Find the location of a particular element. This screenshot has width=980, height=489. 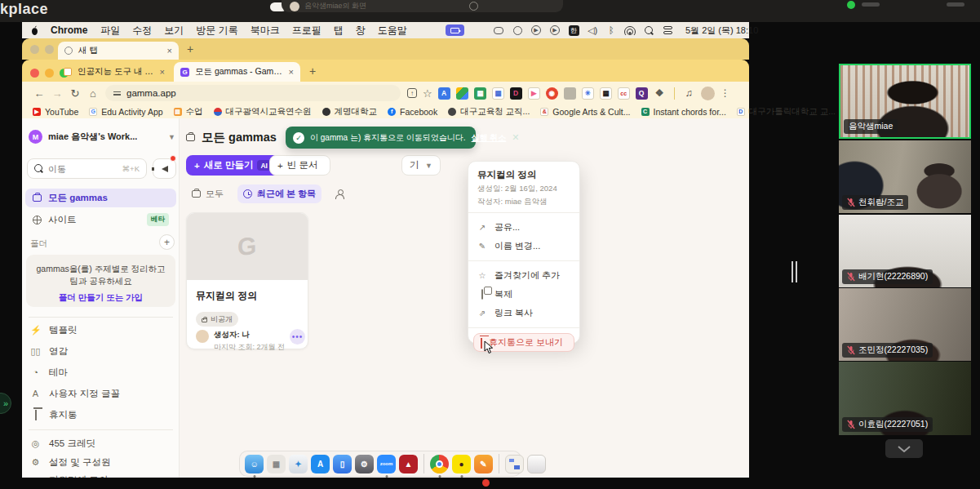

input-source-icon: 한 is located at coordinates (574, 30).